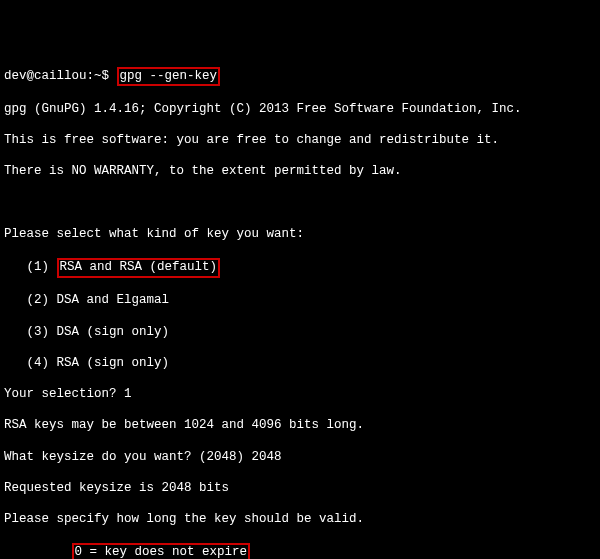 Image resolution: width=600 pixels, height=559 pixels. I want to click on opt1-highlight: RSA and RSA (default), so click(139, 268).